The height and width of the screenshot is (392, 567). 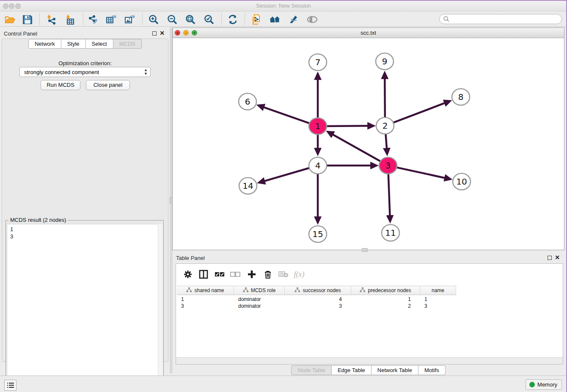 I want to click on tab-mcds: MCDS, so click(x=128, y=44).